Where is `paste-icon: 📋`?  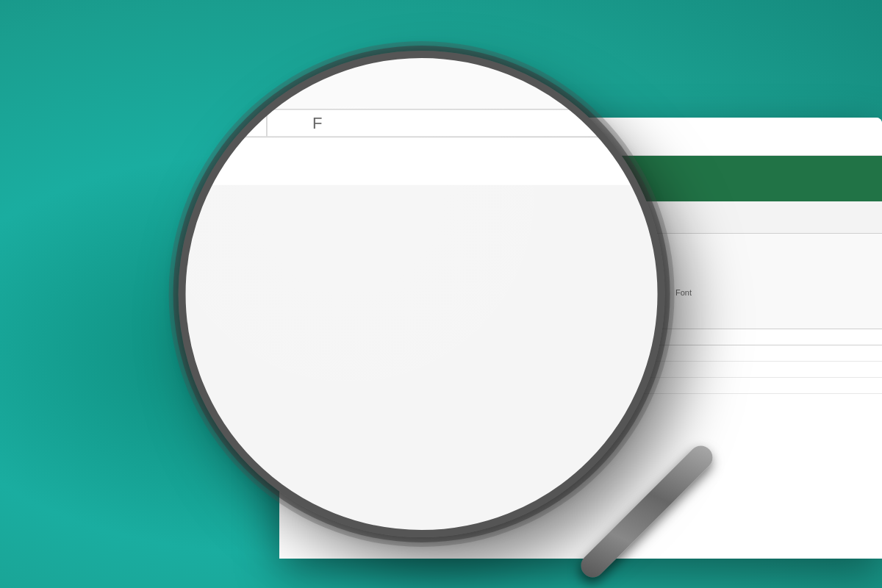
paste-icon: 📋 is located at coordinates (365, 258).